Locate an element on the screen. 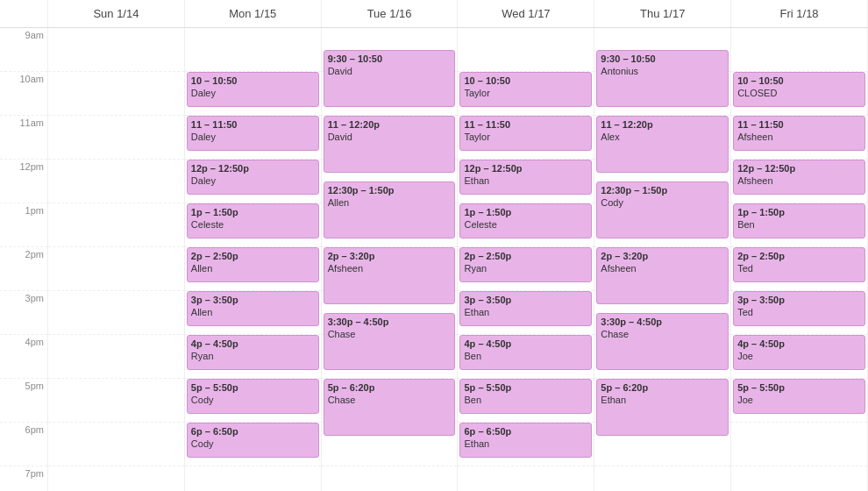 The image size is (868, 491). event-block: 10 – 10:50CLOSED is located at coordinates (800, 89).